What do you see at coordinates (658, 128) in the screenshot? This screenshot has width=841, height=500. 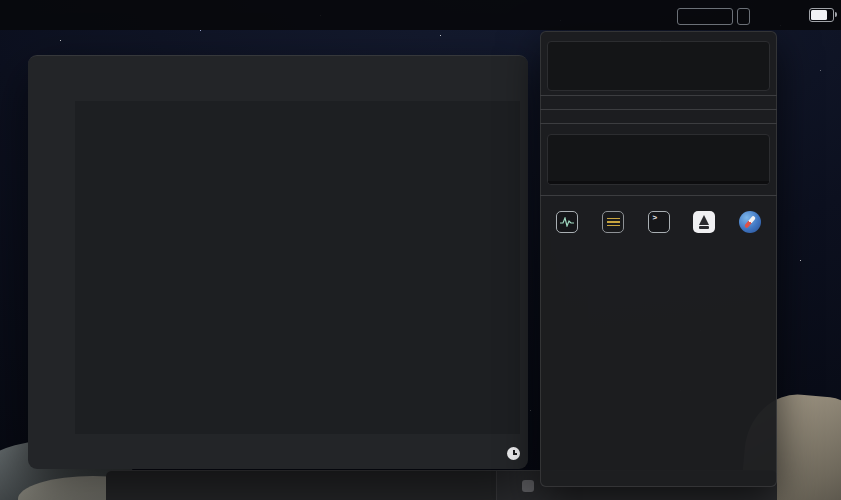 I see `load-section-title` at bounding box center [658, 128].